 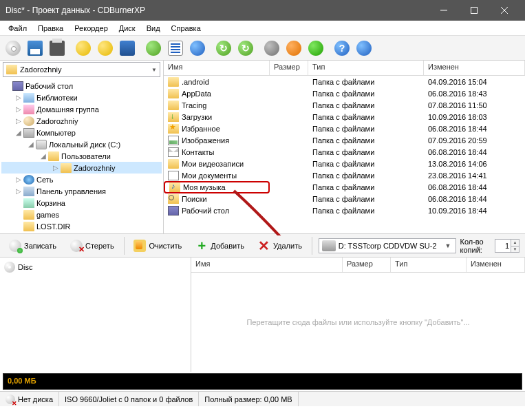 I want to click on file-row: AppDataПапка с файлами06.08.2016 18:43, so click(x=344, y=94).